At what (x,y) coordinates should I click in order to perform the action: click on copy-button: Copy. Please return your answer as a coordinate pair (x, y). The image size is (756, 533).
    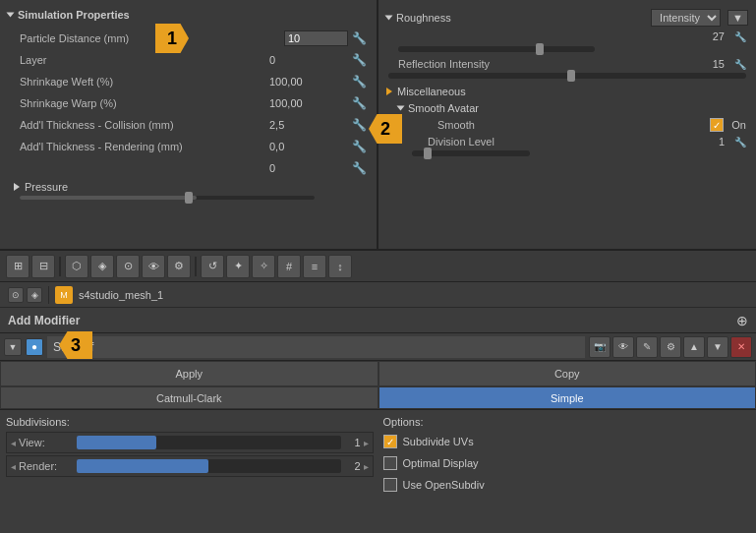
    Looking at the image, I should click on (568, 374).